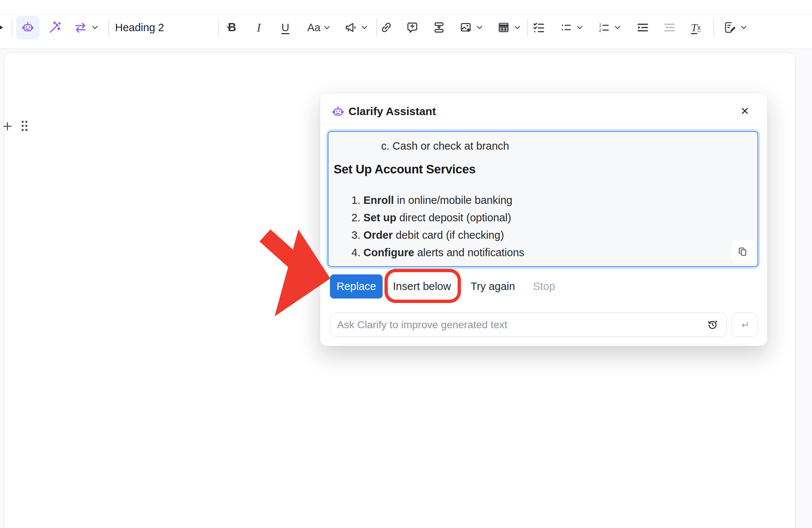 The image size is (812, 528). Describe the element at coordinates (604, 27) in the screenshot. I see `numbered-list-icon: 1 2` at that location.